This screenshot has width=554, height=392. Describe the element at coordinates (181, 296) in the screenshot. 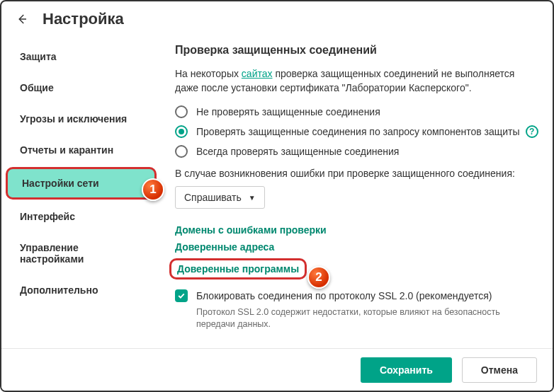

I see `checkbox-checked-icon` at that location.